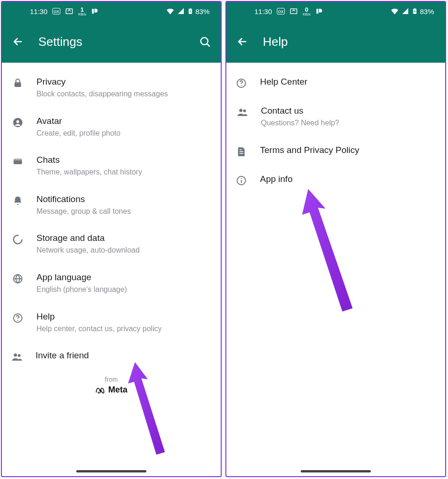 Image resolution: width=448 pixels, height=479 pixels. I want to click on settings-item-notifications: Notifications Message, group & call tone…, so click(111, 205).